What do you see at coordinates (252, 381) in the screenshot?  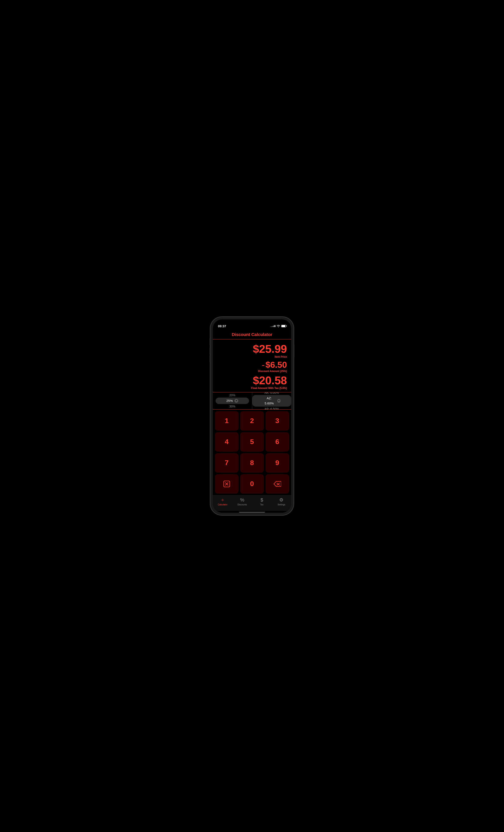 I see `final-value: $20.58` at bounding box center [252, 381].